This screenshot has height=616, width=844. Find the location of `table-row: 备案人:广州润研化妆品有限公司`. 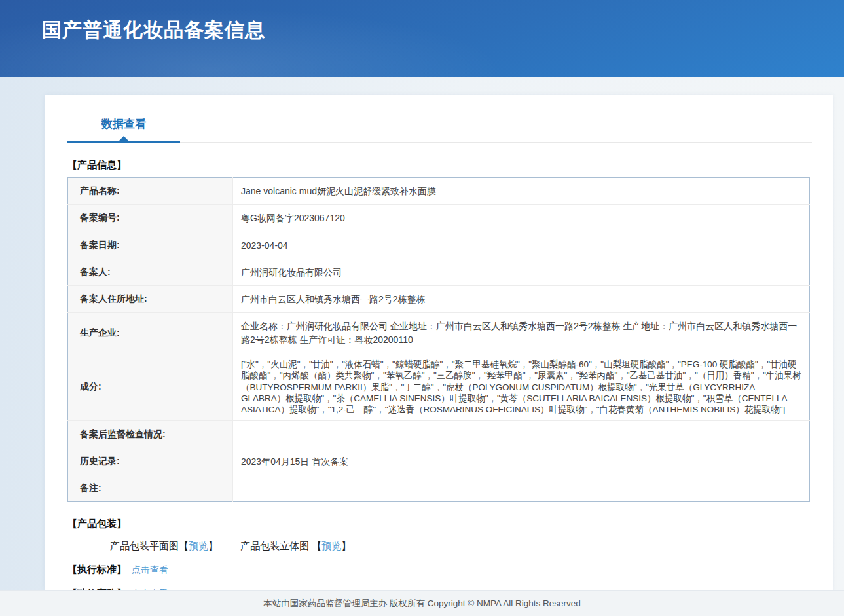

table-row: 备案人:广州润研化妆品有限公司 is located at coordinates (439, 272).